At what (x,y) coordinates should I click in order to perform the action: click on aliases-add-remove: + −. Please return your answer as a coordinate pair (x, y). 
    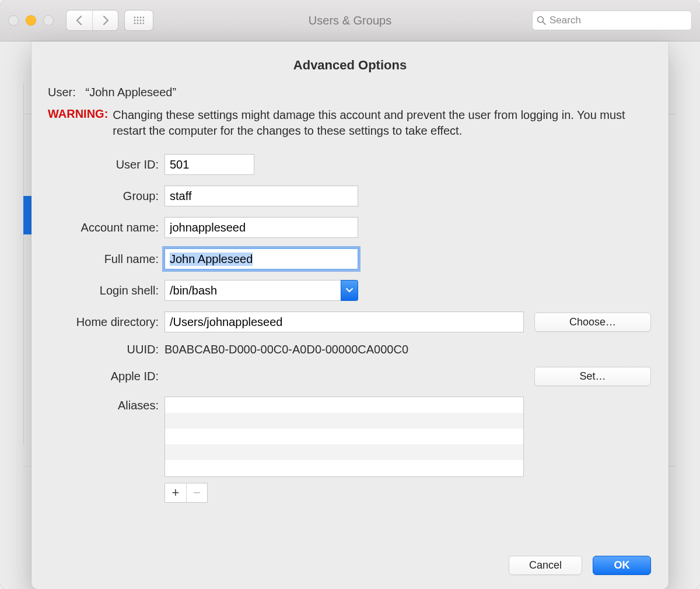
    Looking at the image, I should click on (186, 493).